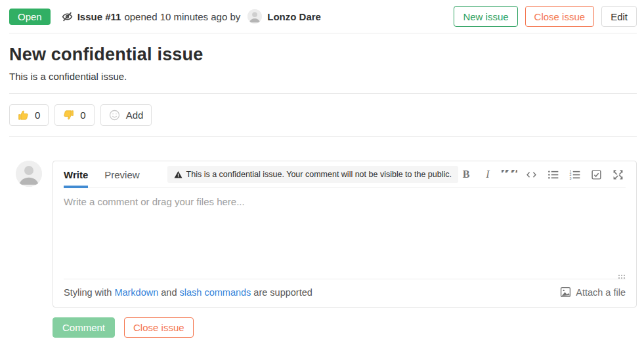  Describe the element at coordinates (126, 115) in the screenshot. I see `add-award-button: Add` at that location.